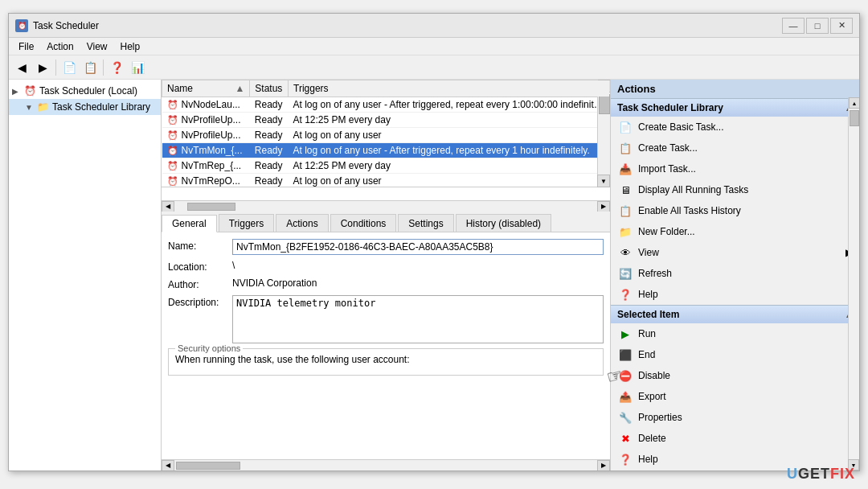  I want to click on tab-settings: Settings, so click(426, 223).